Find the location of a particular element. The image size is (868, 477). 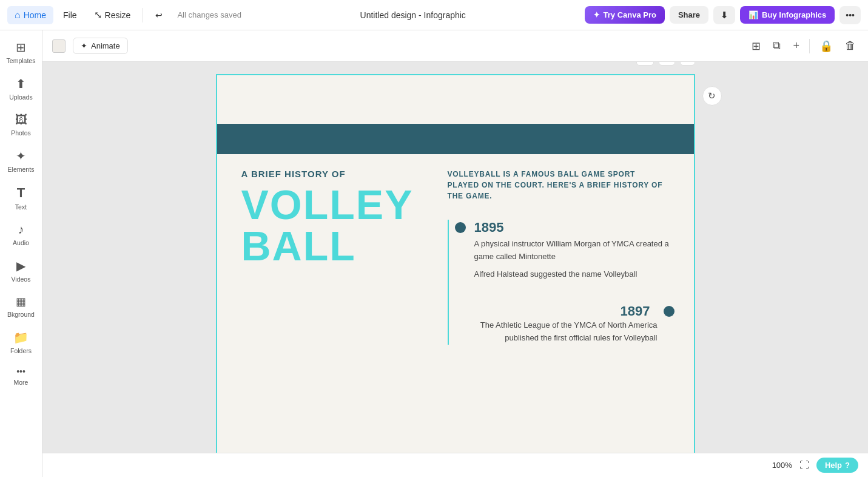

header-band is located at coordinates (456, 100).